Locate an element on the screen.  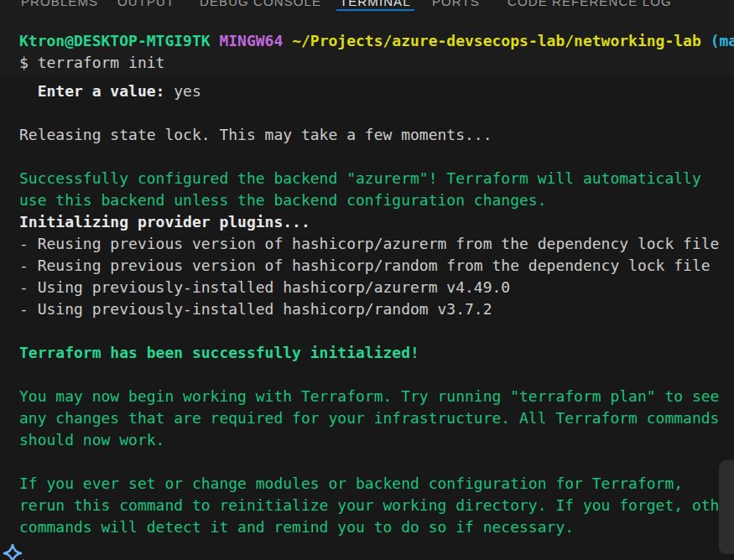
panel-tab-label: TERMINAL is located at coordinates (376, 4).